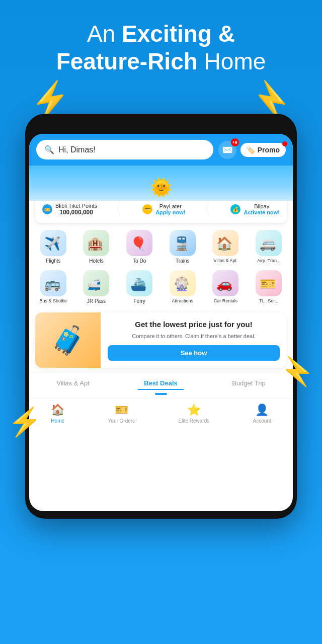 Image resolution: width=322 pixels, height=644 pixels. Describe the element at coordinates (139, 301) in the screenshot. I see `ferry-label: Ferry` at that location.